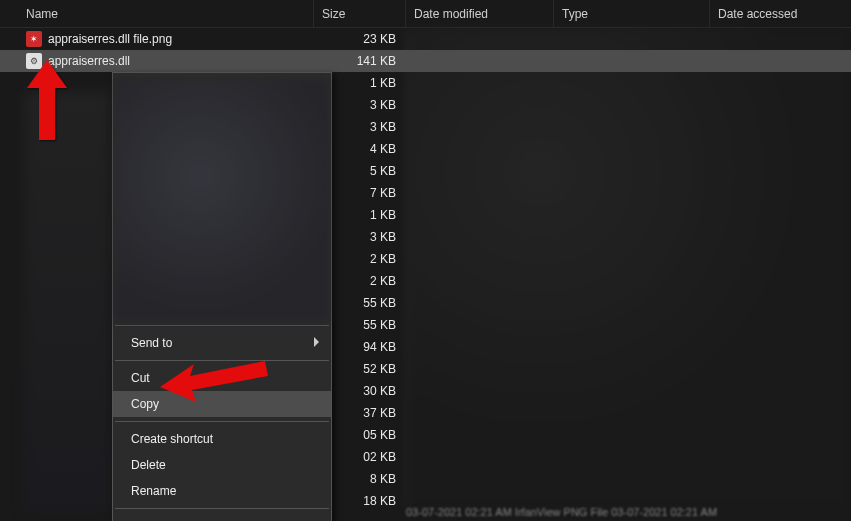 This screenshot has height=521, width=851. Describe the element at coordinates (316, 342) in the screenshot. I see `chevron-right-icon` at that location.